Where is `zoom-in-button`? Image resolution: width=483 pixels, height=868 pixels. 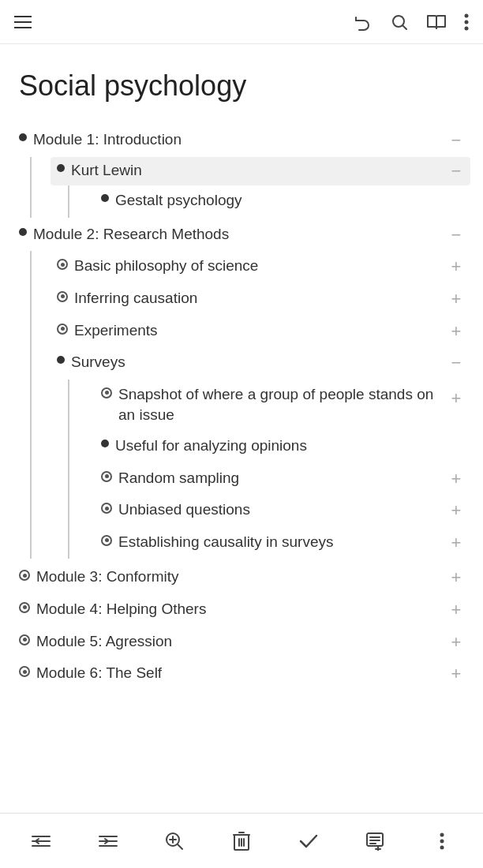
zoom-in-button is located at coordinates (174, 841).